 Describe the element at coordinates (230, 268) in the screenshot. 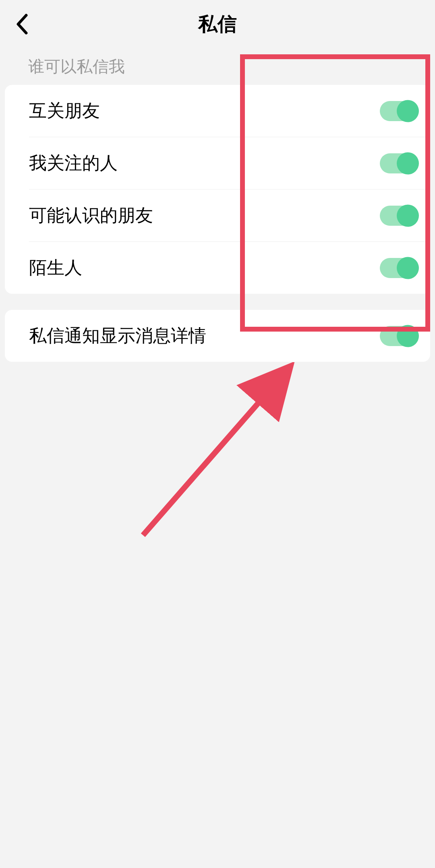

I see `setting-row-strangers: 陌生人` at that location.